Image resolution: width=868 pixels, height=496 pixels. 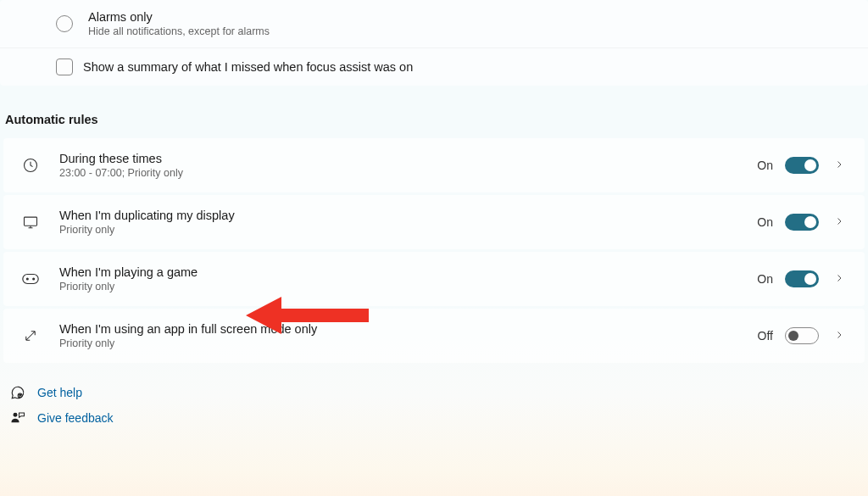 What do you see at coordinates (434, 24) in the screenshot?
I see `radio-alarms-only: Alarms only Hide all notifications, exce…` at bounding box center [434, 24].